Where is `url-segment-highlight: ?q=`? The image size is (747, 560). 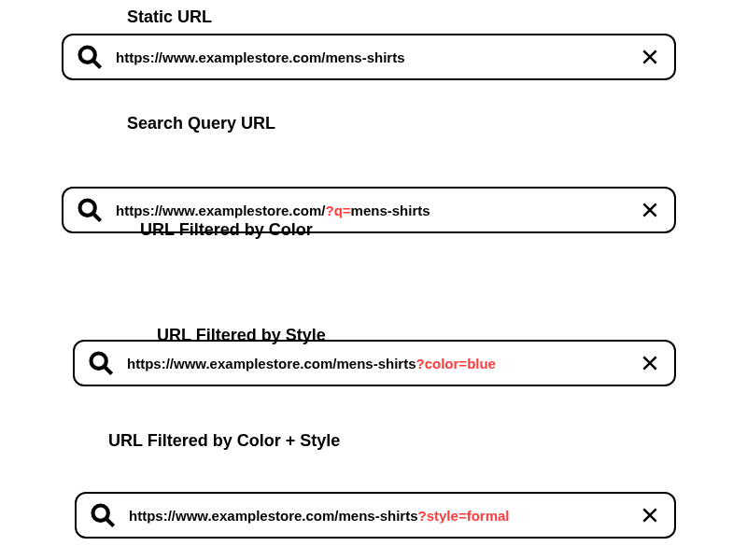
url-segment-highlight: ?q= is located at coordinates (338, 211).